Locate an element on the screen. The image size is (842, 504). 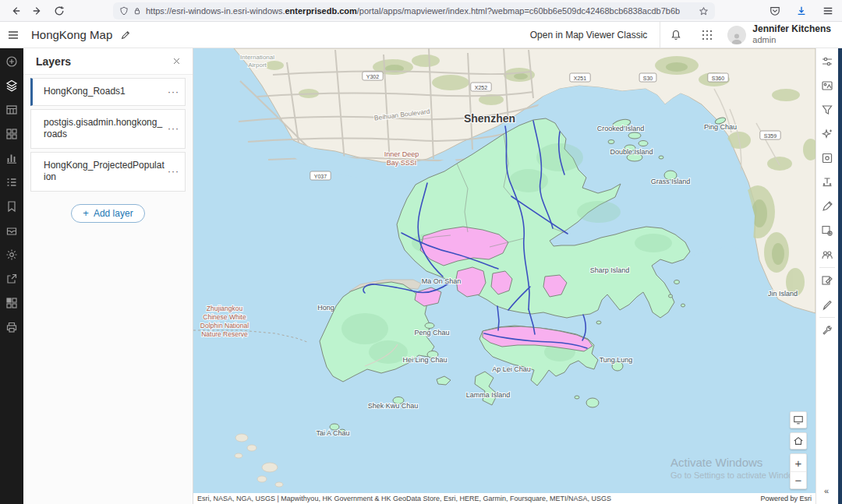
person-icon is located at coordinates (737, 38).